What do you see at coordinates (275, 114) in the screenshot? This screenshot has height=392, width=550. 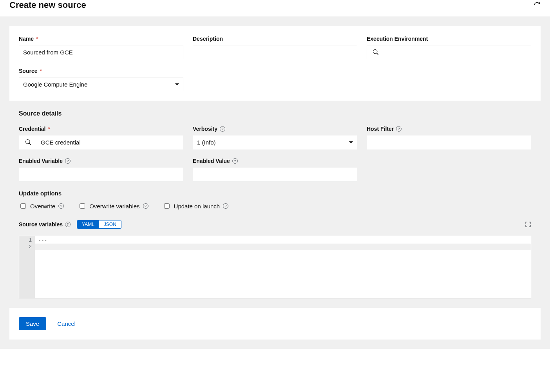 I see `source-details-title: Source details` at bounding box center [275, 114].